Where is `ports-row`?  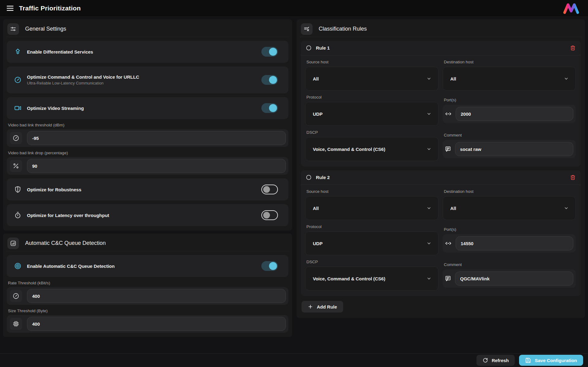 ports-row is located at coordinates (509, 114).